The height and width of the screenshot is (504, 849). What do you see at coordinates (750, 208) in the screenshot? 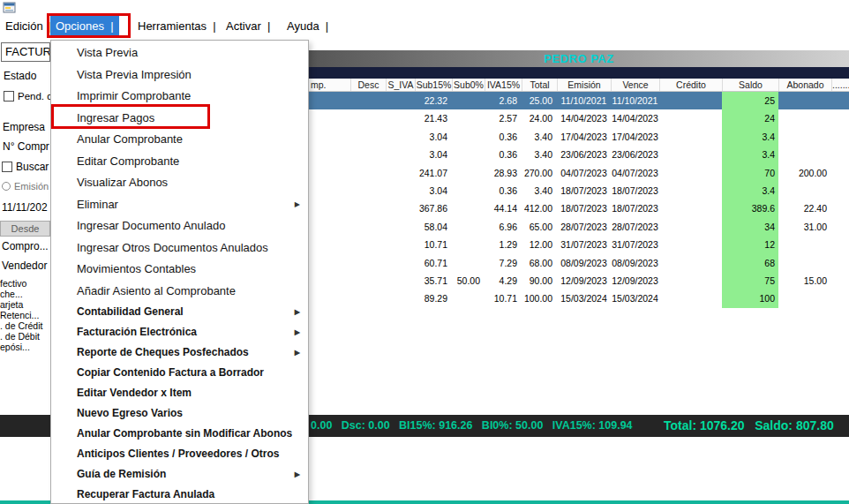
I see `cell-saldo: 389.6` at bounding box center [750, 208].